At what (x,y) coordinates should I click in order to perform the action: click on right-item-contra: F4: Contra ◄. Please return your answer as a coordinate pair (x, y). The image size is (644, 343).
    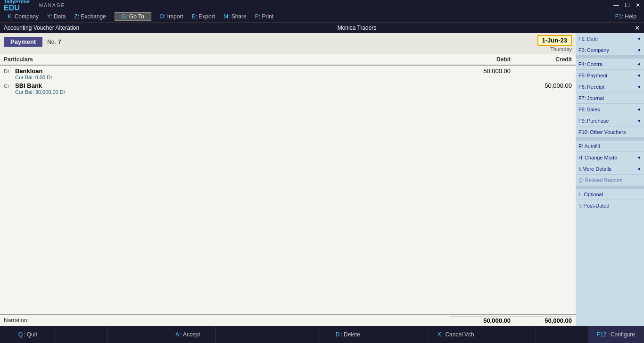
    Looking at the image, I should click on (610, 64).